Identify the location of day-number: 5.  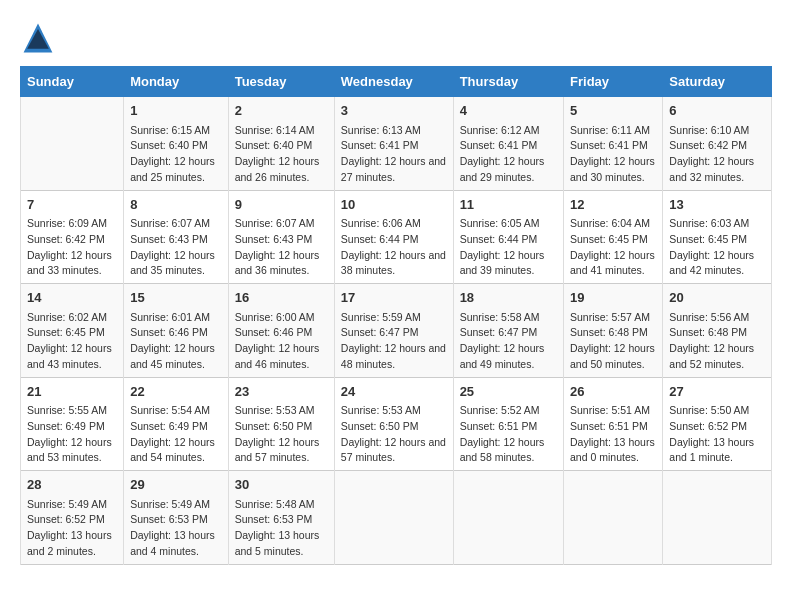
(613, 111).